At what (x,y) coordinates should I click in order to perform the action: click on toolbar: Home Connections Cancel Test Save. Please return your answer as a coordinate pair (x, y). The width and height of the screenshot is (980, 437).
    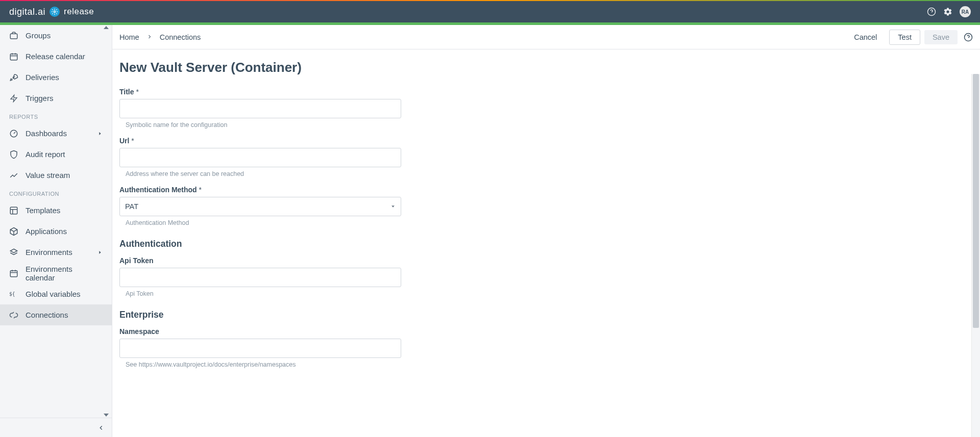
    Looking at the image, I should click on (546, 37).